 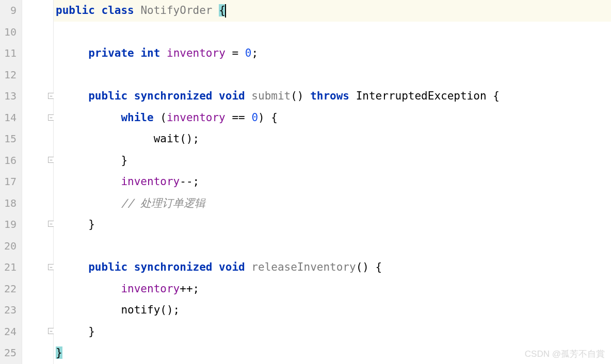 I want to click on brace-match-highlight: }, so click(x=59, y=353).